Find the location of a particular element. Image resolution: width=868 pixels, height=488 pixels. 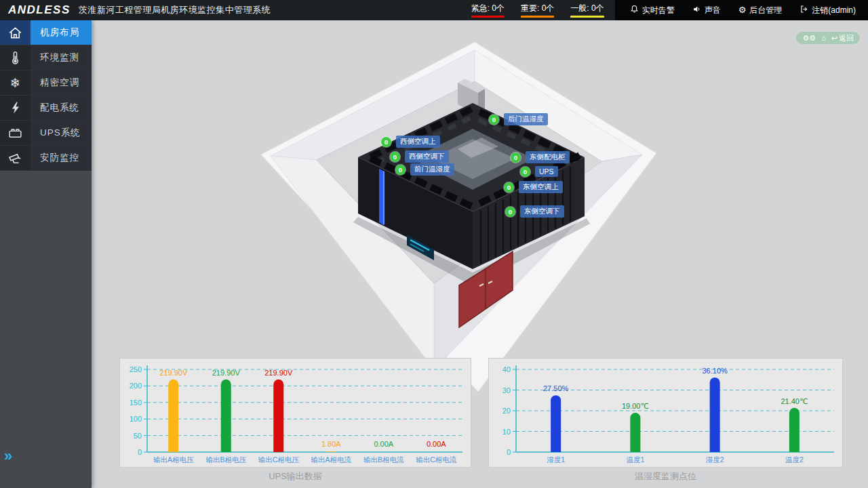

marker-label: 前门温湿度 is located at coordinates (433, 169).